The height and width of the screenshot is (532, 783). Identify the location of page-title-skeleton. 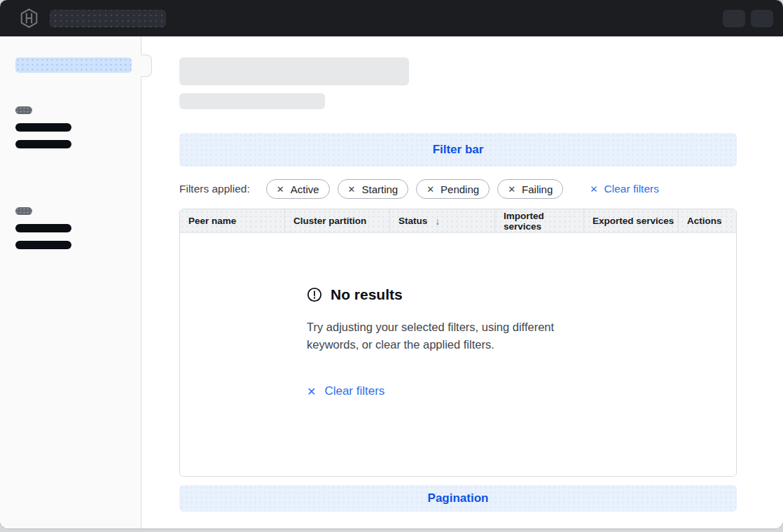
(294, 71).